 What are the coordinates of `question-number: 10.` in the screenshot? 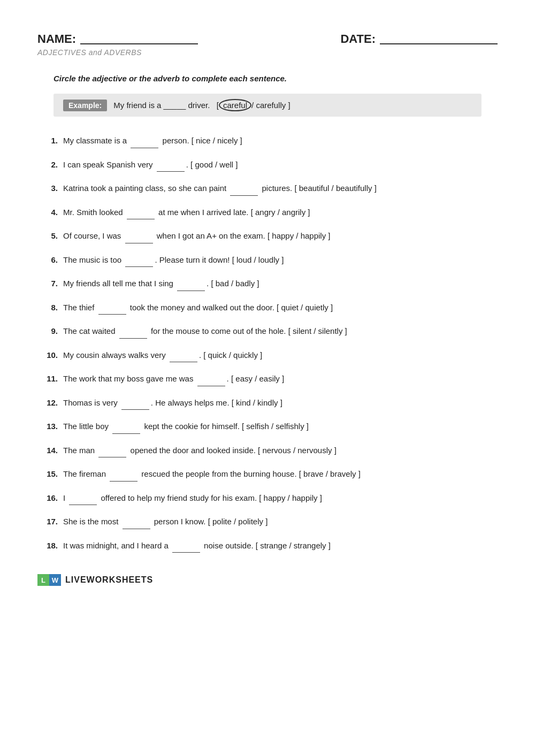 It's located at (48, 355).